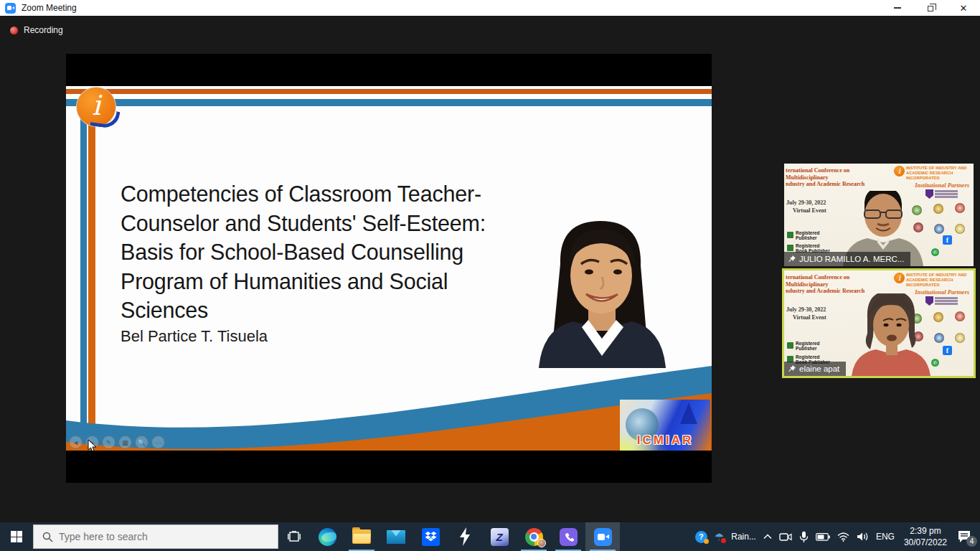  What do you see at coordinates (925, 542) in the screenshot?
I see `clock-date: 30/07/2022` at bounding box center [925, 542].